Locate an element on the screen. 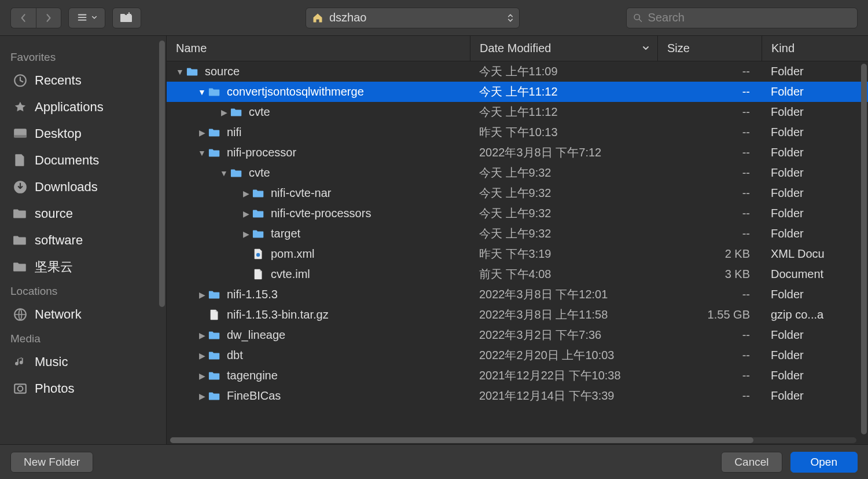  file-list-scrollbar is located at coordinates (864, 249).